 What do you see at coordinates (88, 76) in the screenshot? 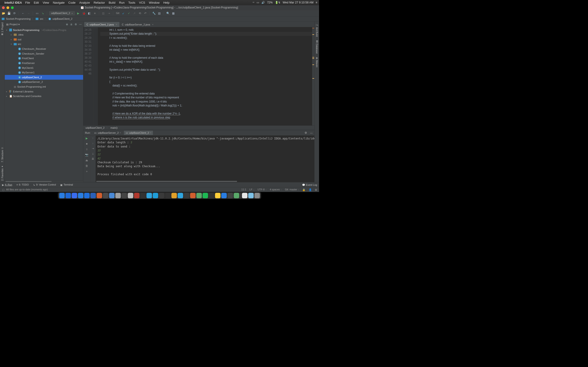
I see `editor-gutter: 24 25 26 27 28 29 30 31 32 33 34 35 36 3…` at bounding box center [88, 76].